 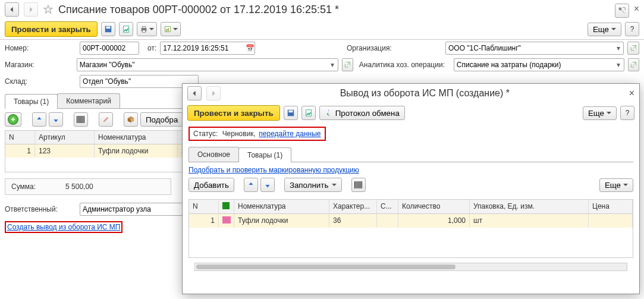 What do you see at coordinates (213, 93) in the screenshot?
I see `overlay-nav-forward` at bounding box center [213, 93].